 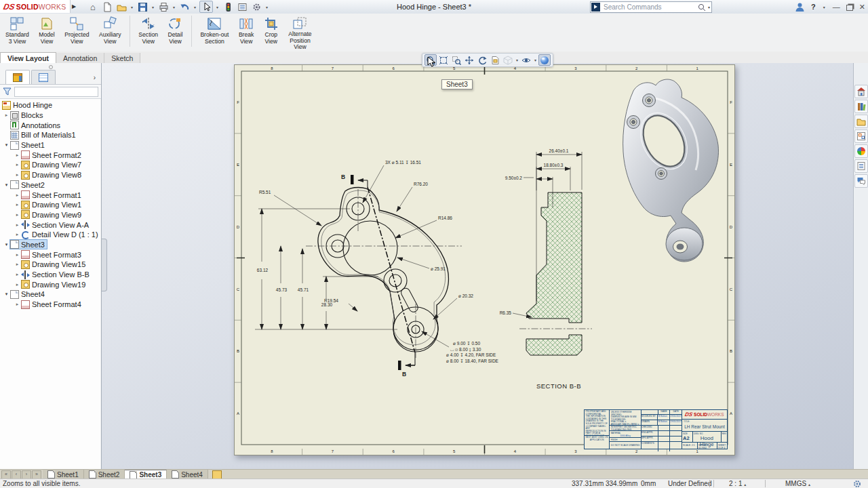 I want to click on sheet-scale-control: 2 : 1 ▴, so click(x=738, y=484).